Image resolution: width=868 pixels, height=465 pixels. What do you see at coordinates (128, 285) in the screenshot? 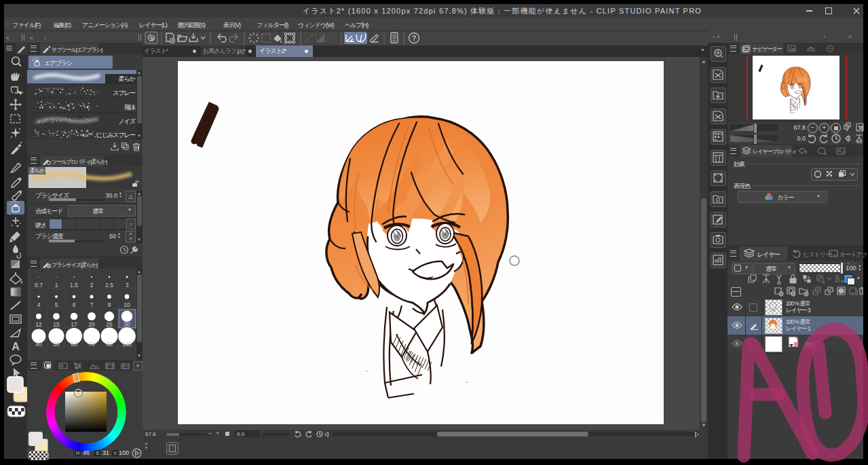
I see `svg-text: 3` at bounding box center [128, 285].